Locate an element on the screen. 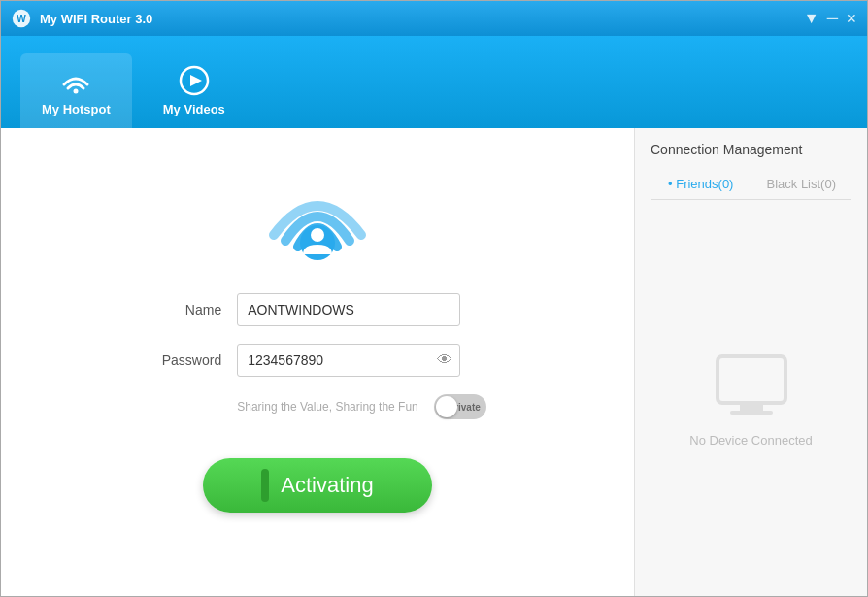 Image resolution: width=868 pixels, height=597 pixels. nav-videos-label: My Videos is located at coordinates (194, 109).